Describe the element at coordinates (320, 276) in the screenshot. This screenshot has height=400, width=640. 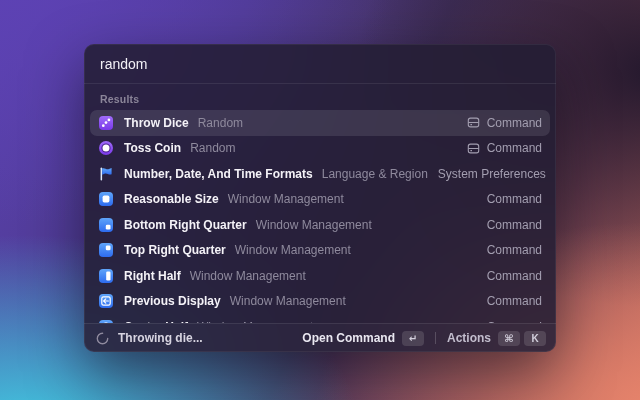
I see `list-item-right-half: Right Half Window Management Command` at that location.